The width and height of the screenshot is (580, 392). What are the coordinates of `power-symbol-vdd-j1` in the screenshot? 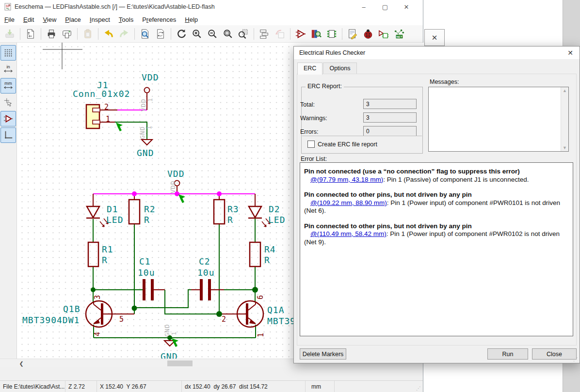 It's located at (147, 90).